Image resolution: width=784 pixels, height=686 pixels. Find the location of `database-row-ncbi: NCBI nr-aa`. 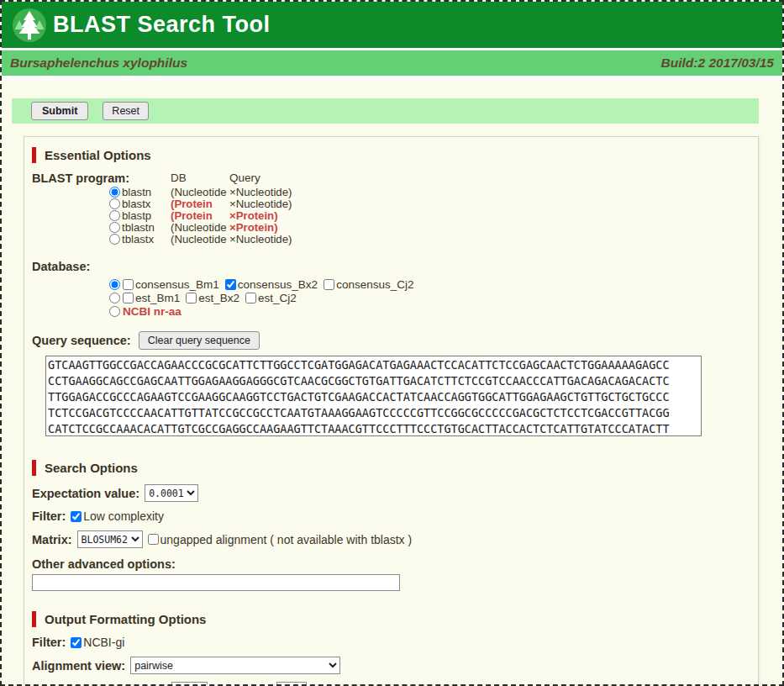

database-row-ncbi: NCBI nr-aa is located at coordinates (429, 311).